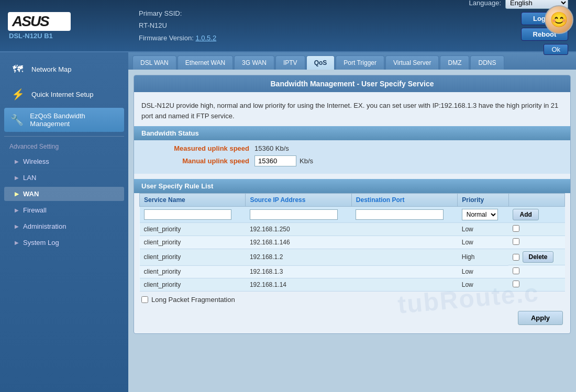  I want to click on row4-priority: Low, so click(483, 272).